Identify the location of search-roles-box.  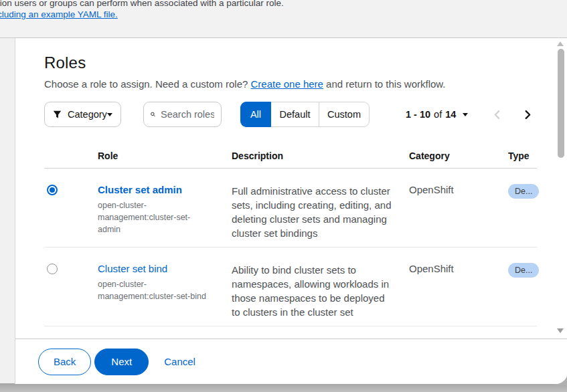
(182, 114).